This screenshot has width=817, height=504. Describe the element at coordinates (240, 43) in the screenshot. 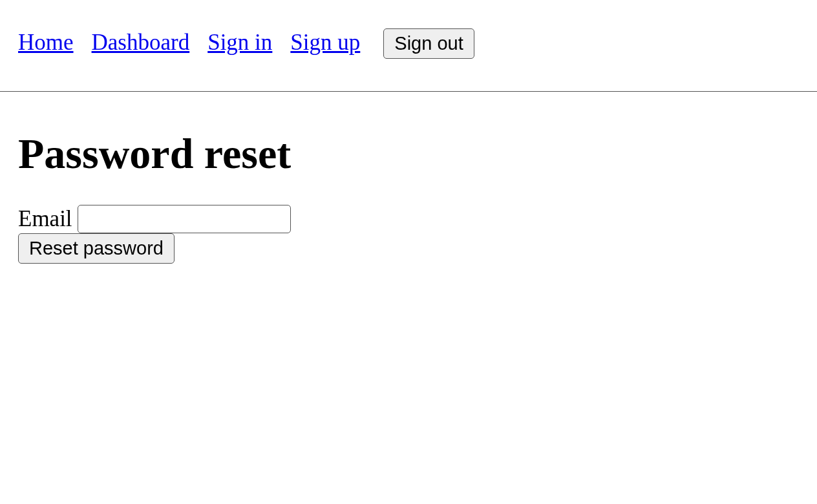

I see `nav-signin: Sign in` at that location.